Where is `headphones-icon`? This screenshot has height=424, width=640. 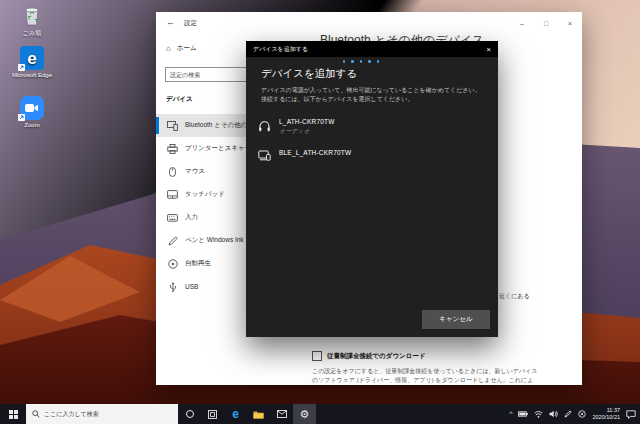 headphones-icon is located at coordinates (264, 126).